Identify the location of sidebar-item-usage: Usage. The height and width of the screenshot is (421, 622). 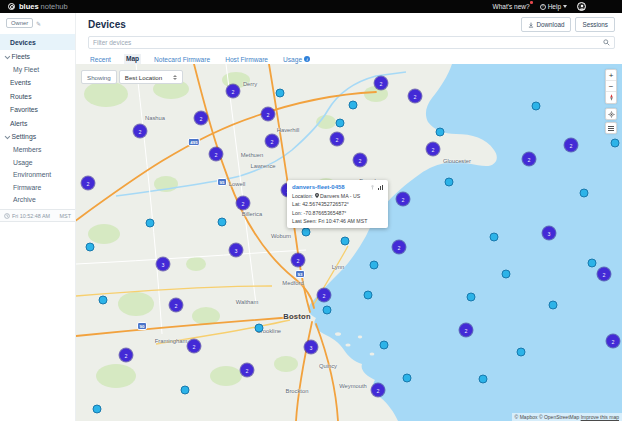
(38, 162).